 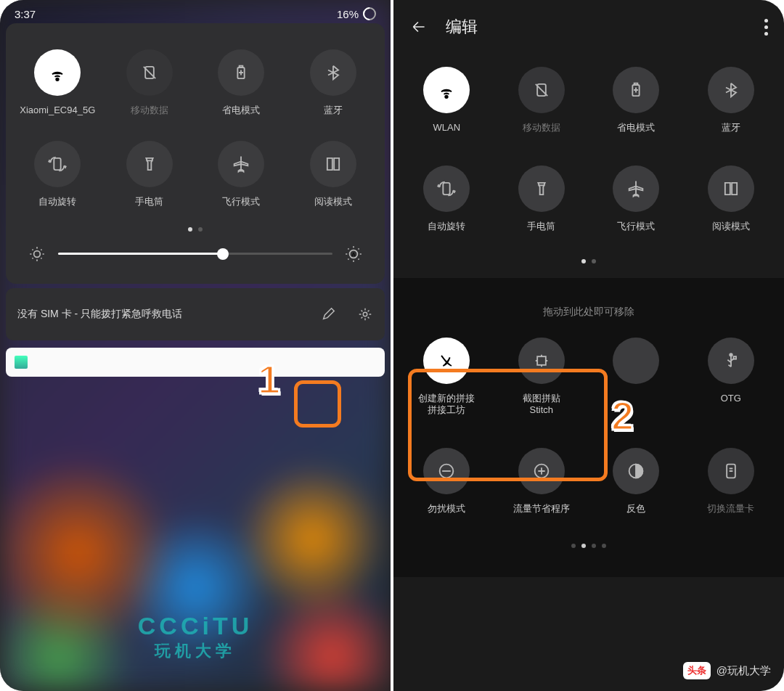 What do you see at coordinates (730, 509) in the screenshot?
I see `qs-tile-label: 切换流量卡` at bounding box center [730, 509].